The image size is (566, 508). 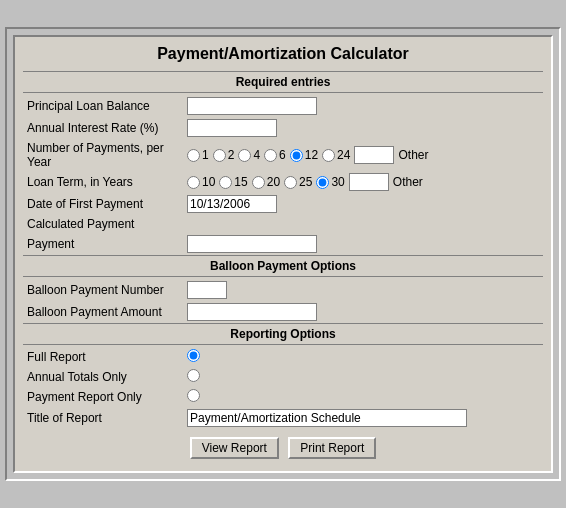 What do you see at coordinates (198, 155) in the screenshot?
I see `payments-radio-1: 1` at bounding box center [198, 155].